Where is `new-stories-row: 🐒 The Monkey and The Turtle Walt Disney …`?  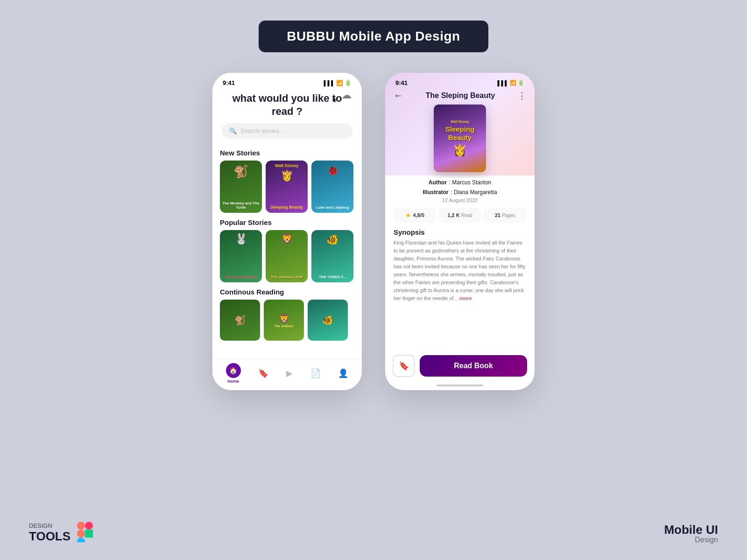 new-stories-row: 🐒 The Monkey and The Turtle Walt Disney … is located at coordinates (287, 187).